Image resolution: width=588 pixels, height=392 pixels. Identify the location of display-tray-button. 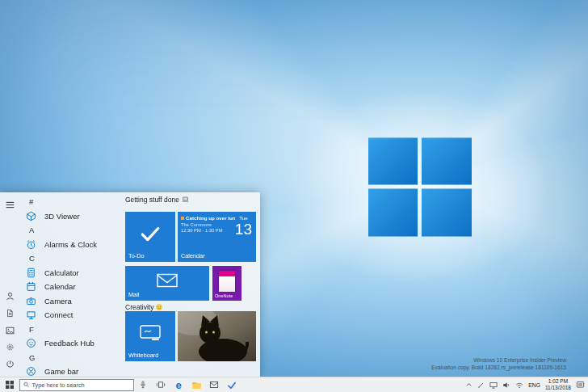
(494, 385).